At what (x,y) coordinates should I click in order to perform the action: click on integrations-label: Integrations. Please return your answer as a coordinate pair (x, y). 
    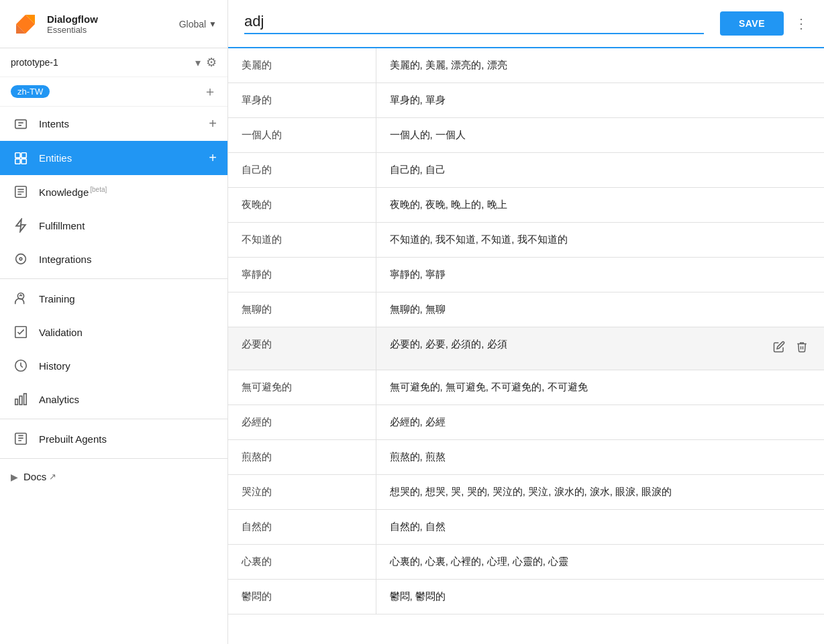
    Looking at the image, I should click on (127, 259).